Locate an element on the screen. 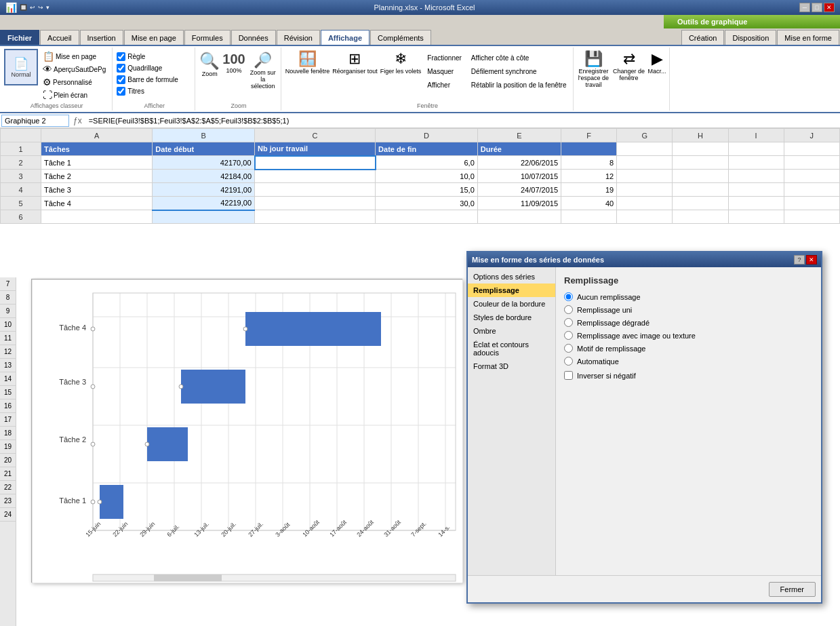 The height and width of the screenshot is (626, 840). cell-a5: Tâche 4 is located at coordinates (97, 203).